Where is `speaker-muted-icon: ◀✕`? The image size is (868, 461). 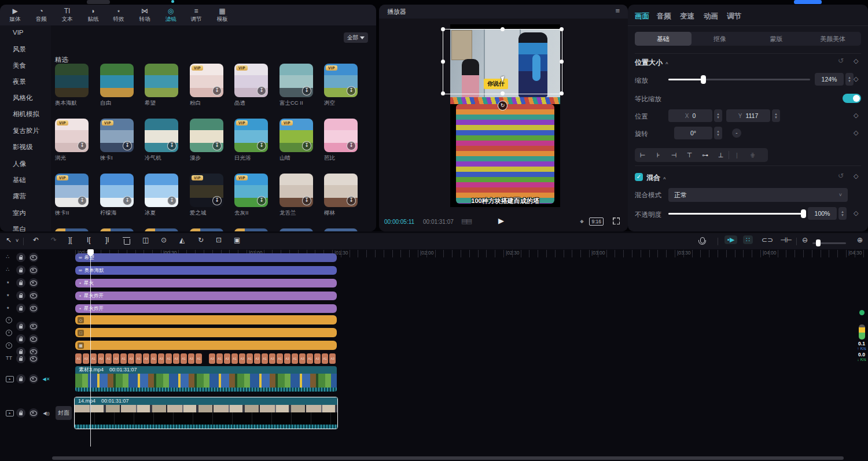 speaker-muted-icon: ◀✕ is located at coordinates (46, 379).